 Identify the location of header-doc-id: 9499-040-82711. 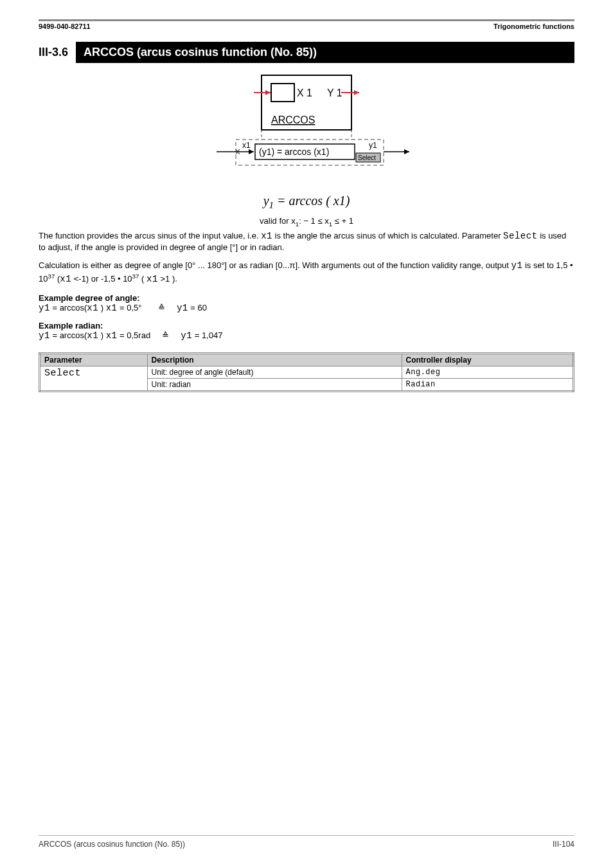
(64, 26).